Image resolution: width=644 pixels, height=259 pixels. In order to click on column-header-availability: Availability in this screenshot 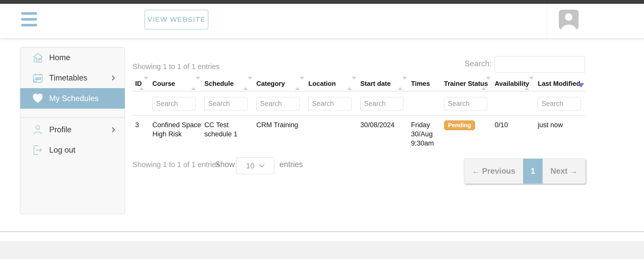, I will do `click(514, 84)`.